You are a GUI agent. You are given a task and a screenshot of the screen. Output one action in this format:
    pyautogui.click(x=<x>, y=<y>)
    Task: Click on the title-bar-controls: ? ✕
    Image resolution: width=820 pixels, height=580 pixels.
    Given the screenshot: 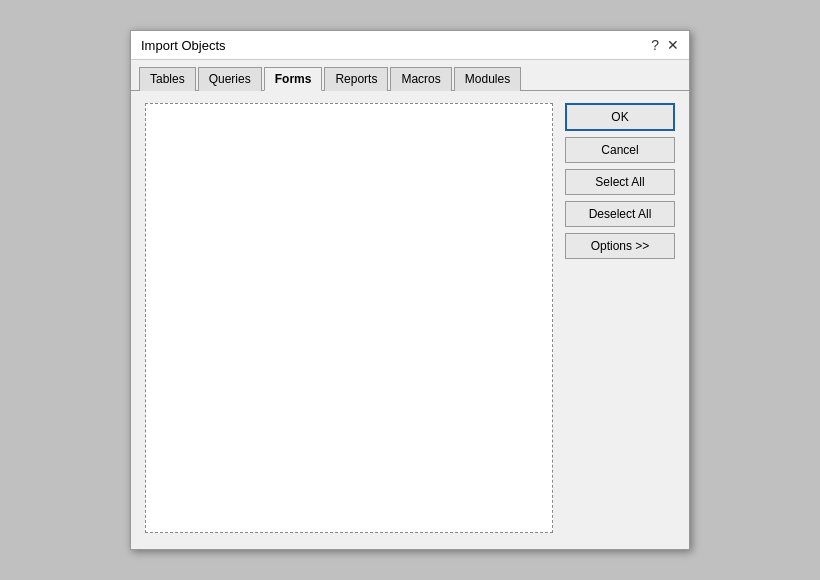 What is the action you would take?
    pyautogui.click(x=665, y=45)
    